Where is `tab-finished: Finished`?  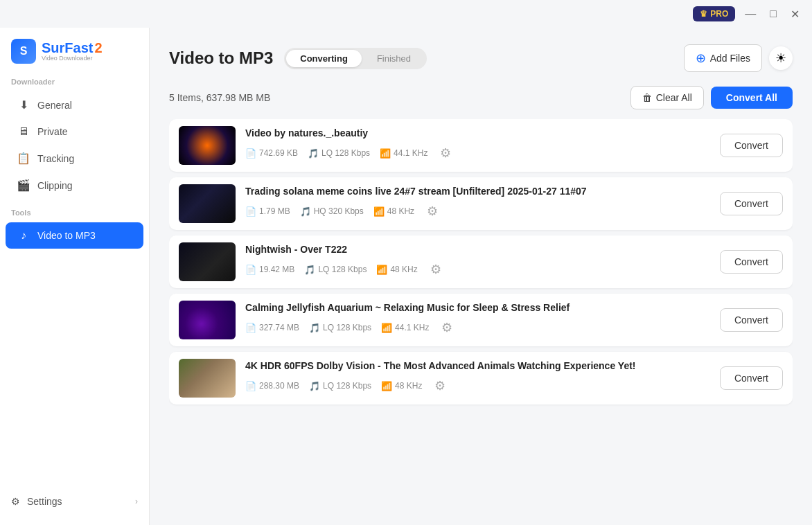
tab-finished: Finished is located at coordinates (394, 58).